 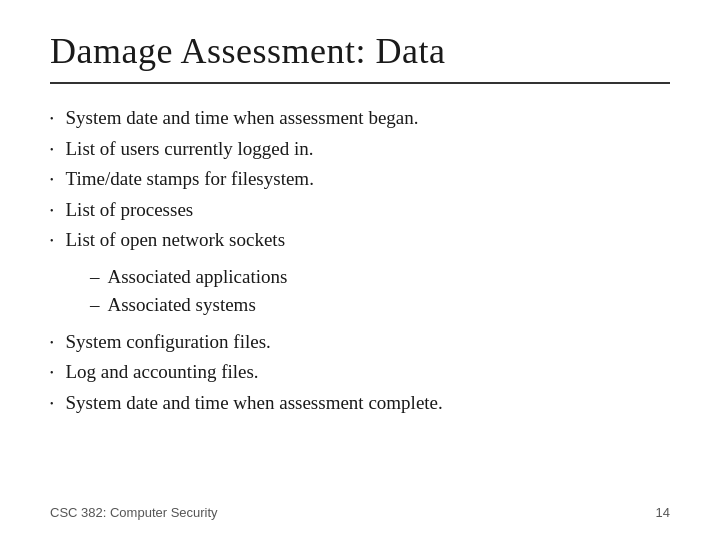 What do you see at coordinates (182, 306) in the screenshot?
I see `sub-list-item-text: Associated systems` at bounding box center [182, 306].